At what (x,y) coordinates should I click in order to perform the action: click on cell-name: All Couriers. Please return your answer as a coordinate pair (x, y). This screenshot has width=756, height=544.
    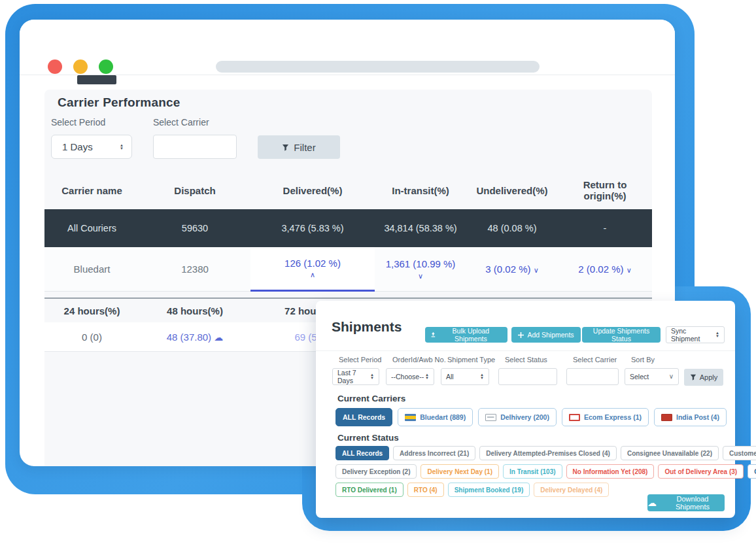
    Looking at the image, I should click on (92, 228).